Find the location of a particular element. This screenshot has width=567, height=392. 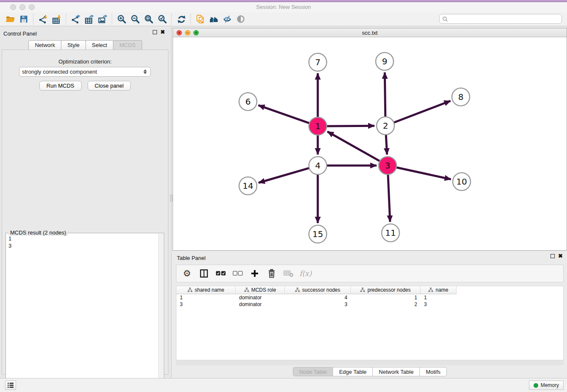

show-all-button is located at coordinates (241, 19).